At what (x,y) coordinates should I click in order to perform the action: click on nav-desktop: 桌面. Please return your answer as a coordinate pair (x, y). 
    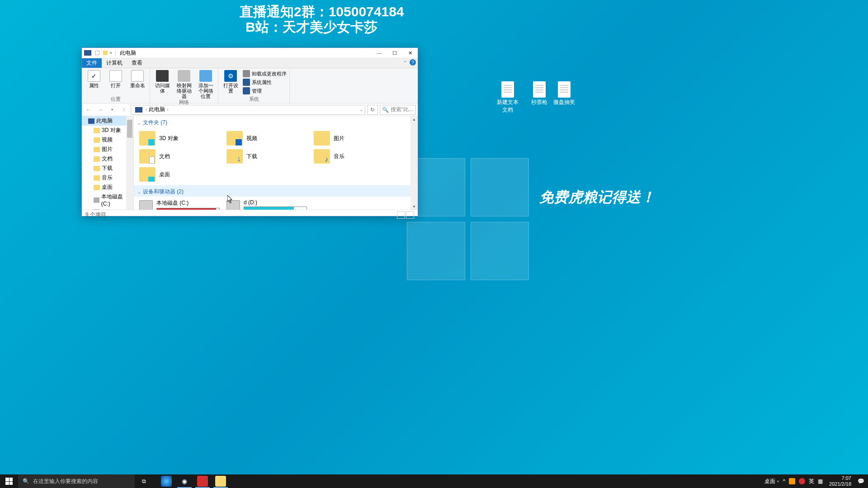
    Looking at the image, I should click on (108, 187).